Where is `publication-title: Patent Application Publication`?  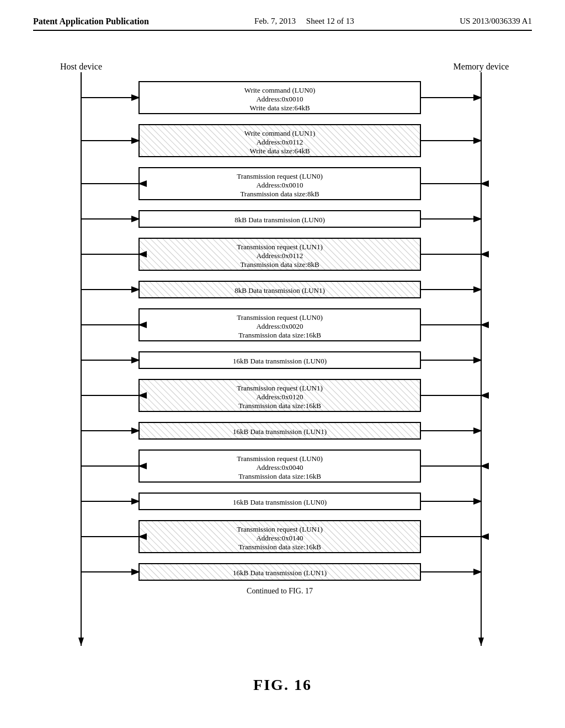
publication-title: Patent Application Publication is located at coordinates (91, 22).